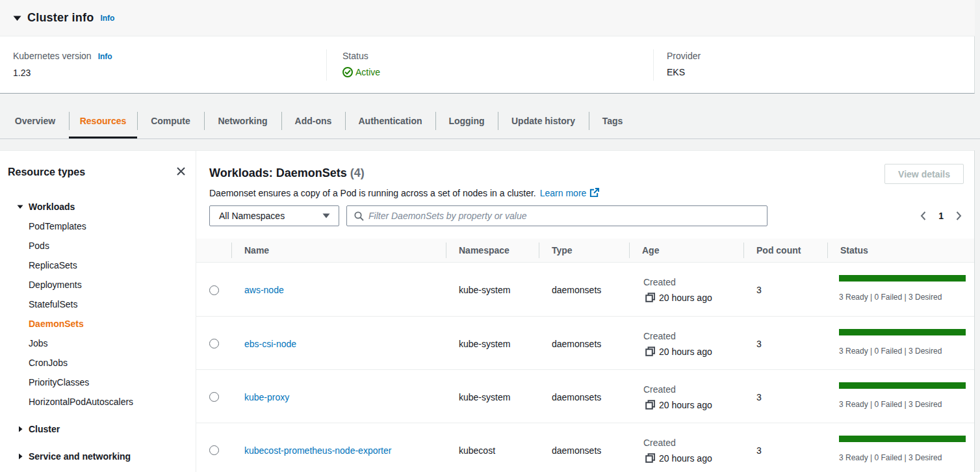  I want to click on tab-add-ons: Add-ons, so click(313, 121).